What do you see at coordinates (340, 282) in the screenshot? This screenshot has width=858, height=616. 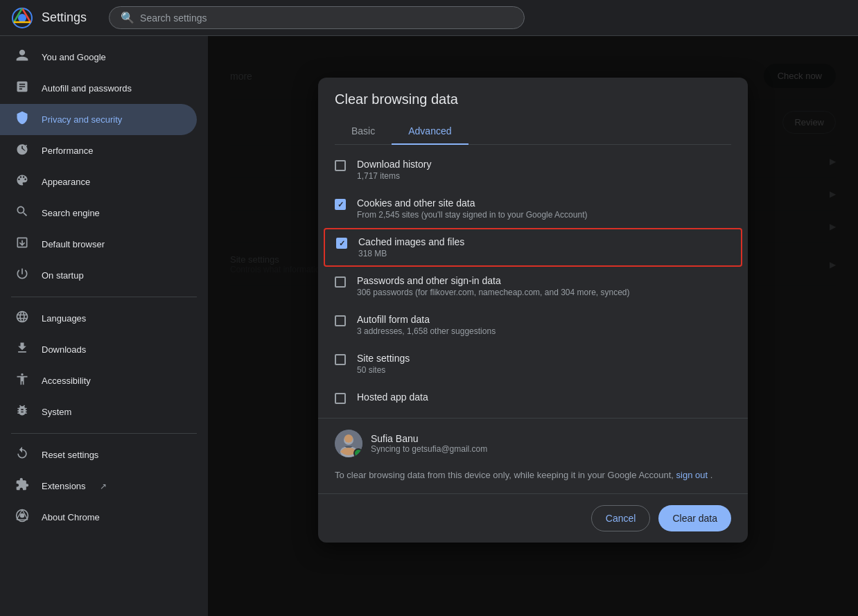 I see `checkbox-passwords` at bounding box center [340, 282].